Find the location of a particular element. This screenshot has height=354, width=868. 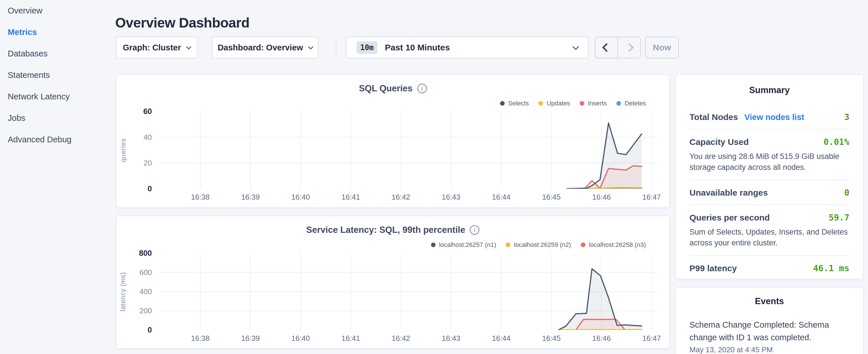

sidebar-item-statements: Statements is located at coordinates (56, 75).